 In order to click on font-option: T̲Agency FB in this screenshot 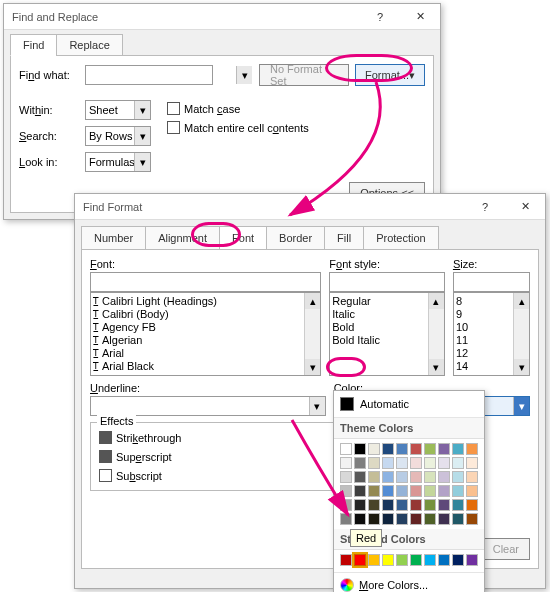, I will do `click(206, 328)`.